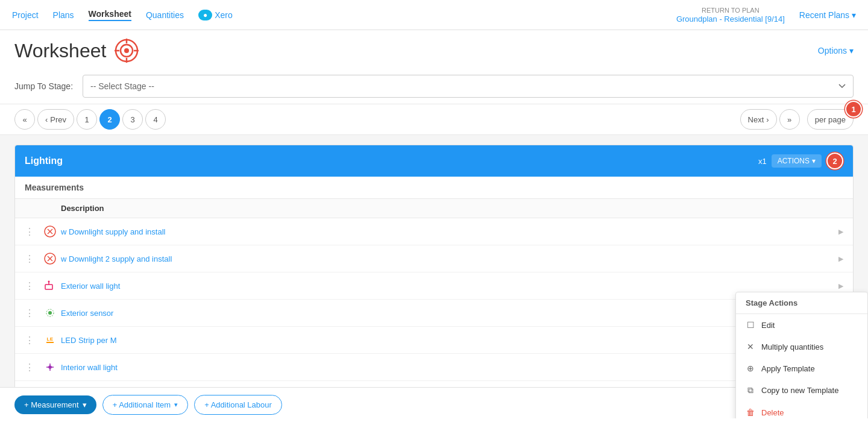 The height and width of the screenshot is (422, 868). Describe the element at coordinates (50, 231) in the screenshot. I see `row-icon-cross-circle` at that location.